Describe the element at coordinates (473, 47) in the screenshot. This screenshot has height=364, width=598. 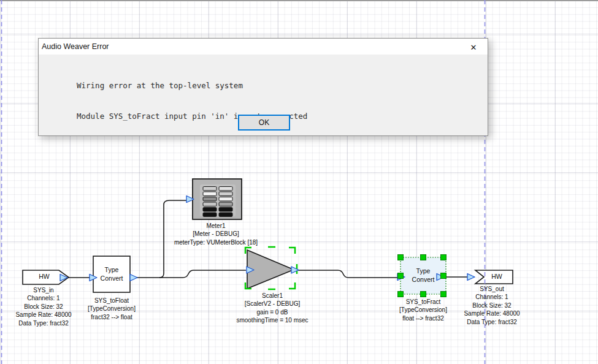
I see `close-icon: ✕` at that location.